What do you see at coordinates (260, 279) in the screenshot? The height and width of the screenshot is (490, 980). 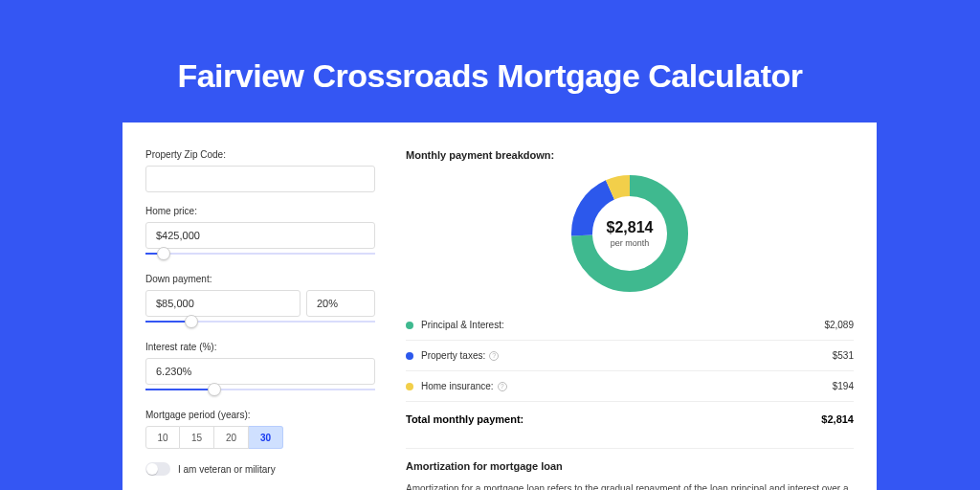 I see `down-payment-label: Down payment:` at bounding box center [260, 279].